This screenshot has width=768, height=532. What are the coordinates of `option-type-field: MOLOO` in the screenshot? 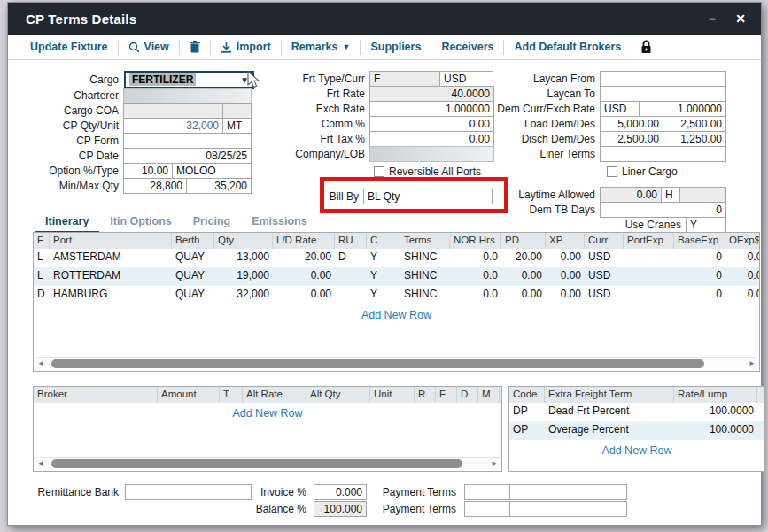 It's located at (212, 171).